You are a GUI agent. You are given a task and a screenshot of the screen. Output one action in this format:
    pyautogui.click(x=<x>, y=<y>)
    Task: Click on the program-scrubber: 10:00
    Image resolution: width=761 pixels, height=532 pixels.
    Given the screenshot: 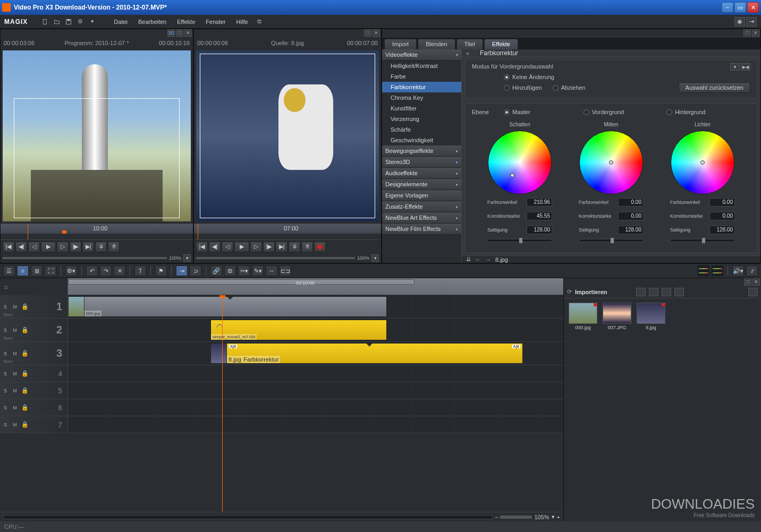 What is the action you would take?
    pyautogui.click(x=97, y=231)
    